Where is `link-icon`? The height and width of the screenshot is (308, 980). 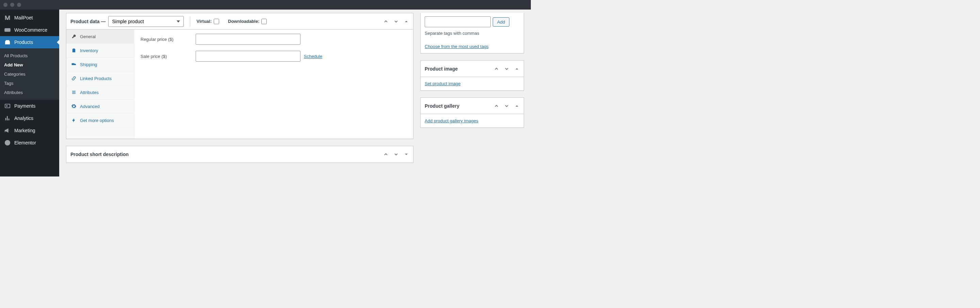
link-icon is located at coordinates (74, 78).